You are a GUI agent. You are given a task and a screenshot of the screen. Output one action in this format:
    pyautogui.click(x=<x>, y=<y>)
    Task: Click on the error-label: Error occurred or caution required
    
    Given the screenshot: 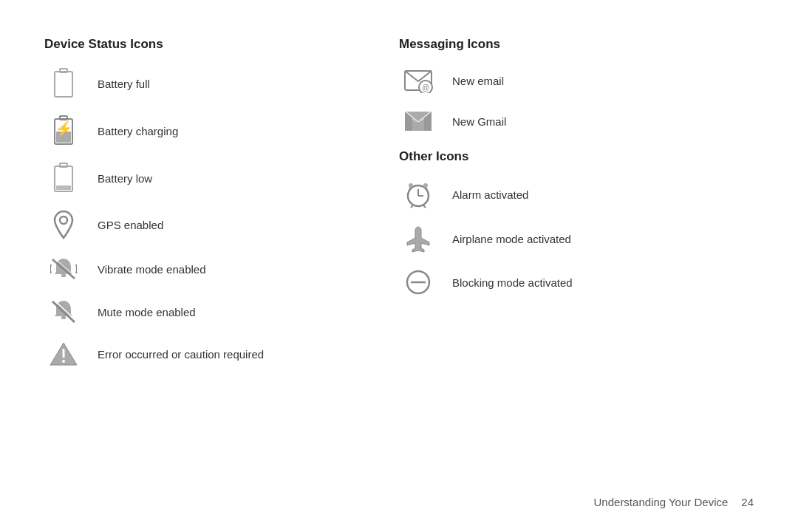 What is the action you would take?
    pyautogui.click(x=180, y=355)
    